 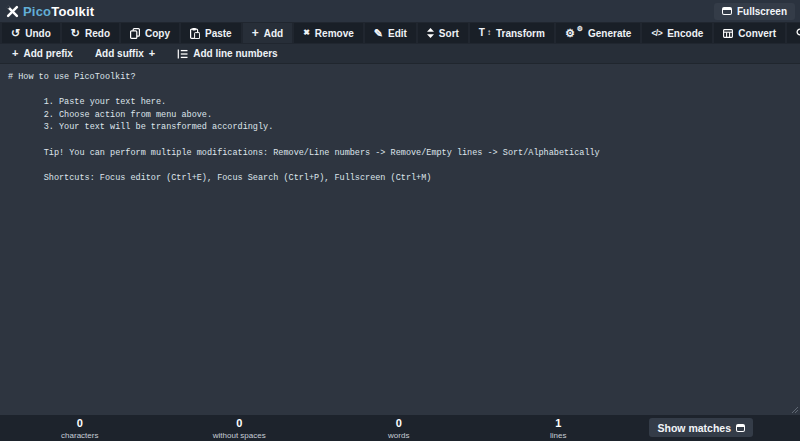 I want to click on undo-icon: ↺, so click(x=16, y=34).